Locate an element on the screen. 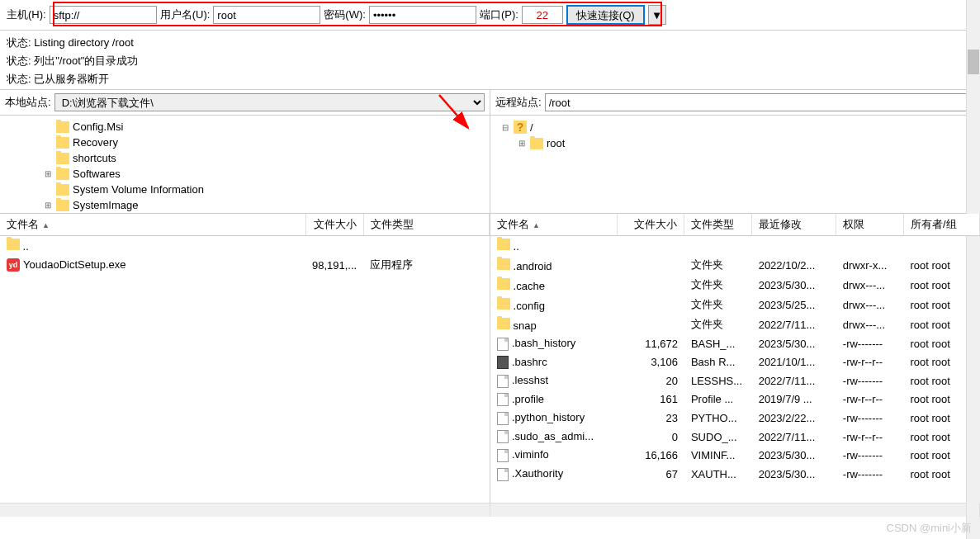  table-row: .android文件夹2022/10/2...drwxr-x...root ro… is located at coordinates (735, 265).